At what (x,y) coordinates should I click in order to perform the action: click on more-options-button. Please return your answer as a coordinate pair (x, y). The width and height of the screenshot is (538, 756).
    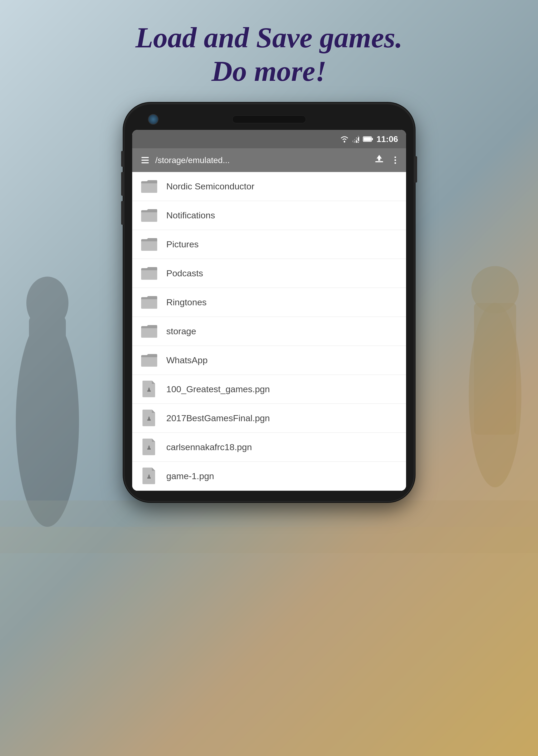
    Looking at the image, I should click on (395, 160).